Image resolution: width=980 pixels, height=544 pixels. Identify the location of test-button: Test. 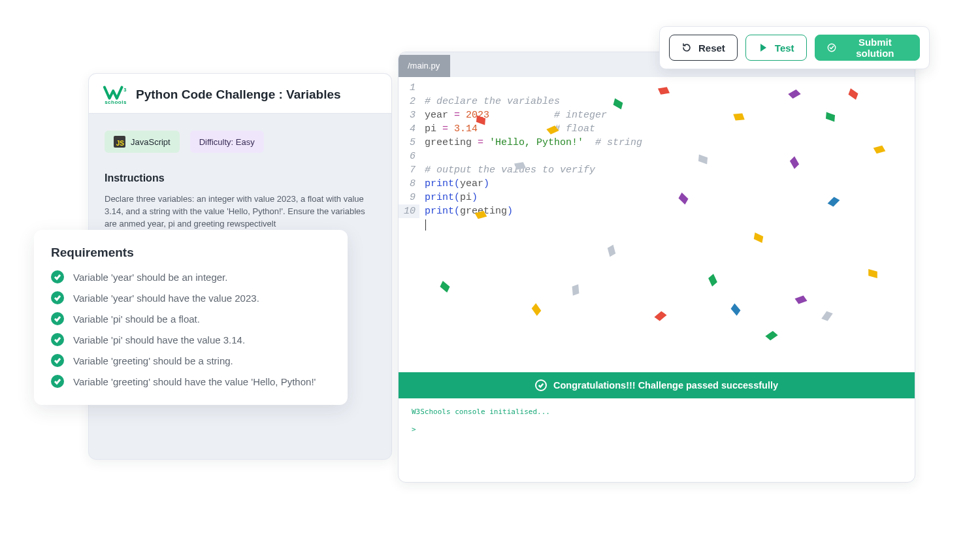
(776, 48).